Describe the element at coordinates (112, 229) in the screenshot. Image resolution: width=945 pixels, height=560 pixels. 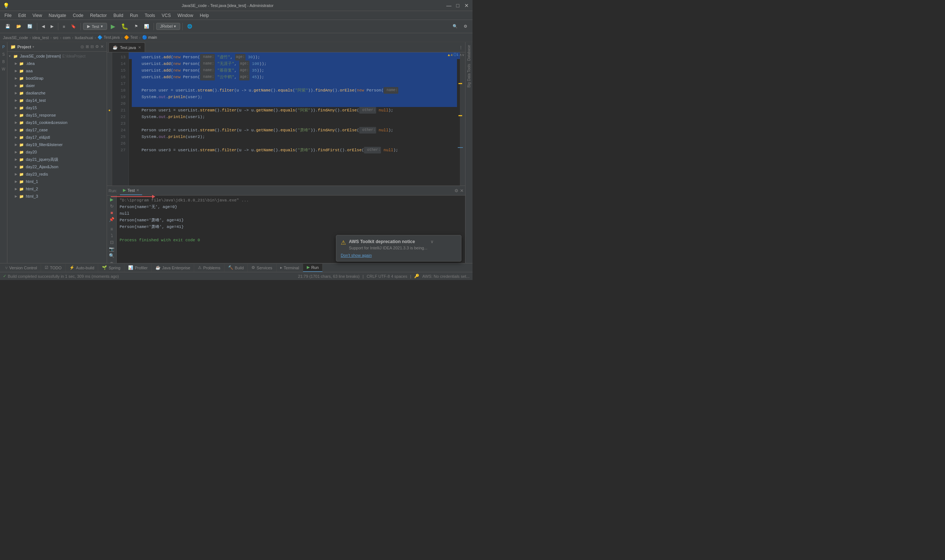
I see `run-format-btn: ≡` at that location.